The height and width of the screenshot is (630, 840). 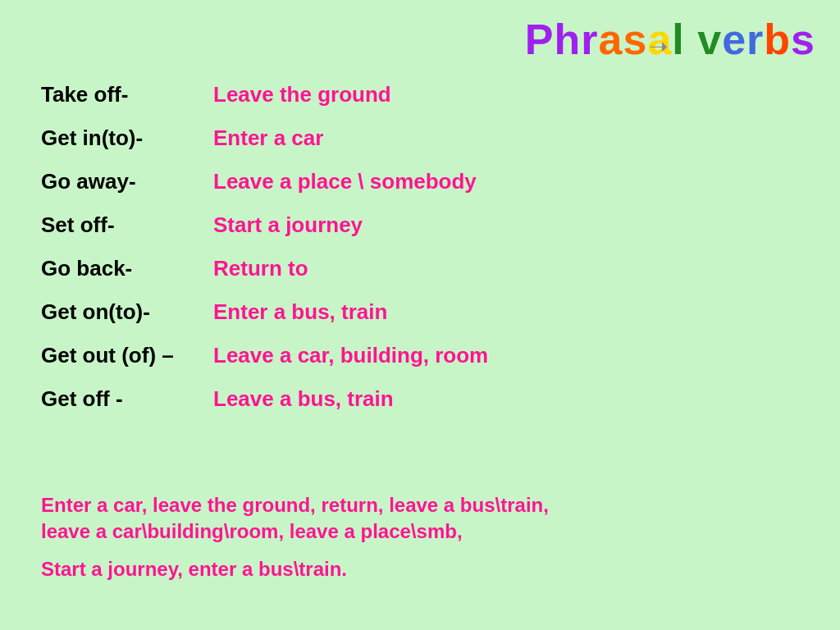 What do you see at coordinates (264, 225) in the screenshot?
I see `table-row: Set off-Start a journey` at bounding box center [264, 225].